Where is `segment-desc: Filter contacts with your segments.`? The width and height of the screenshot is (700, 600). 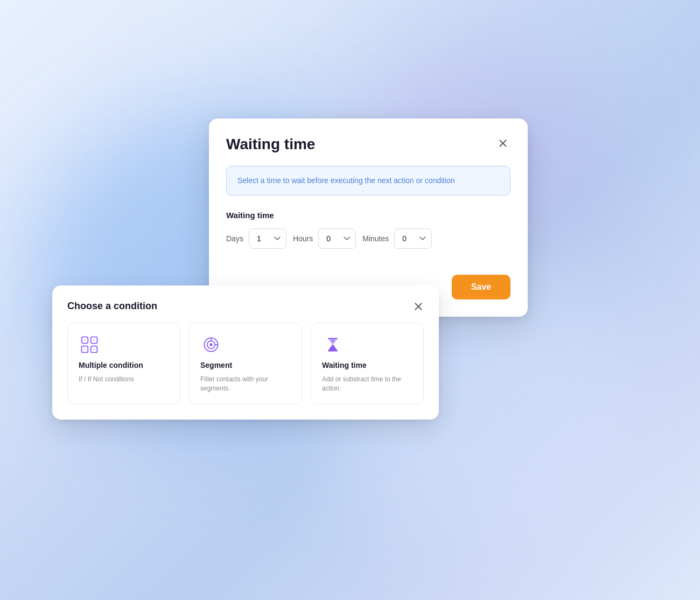 segment-desc: Filter contacts with your segments. is located at coordinates (246, 384).